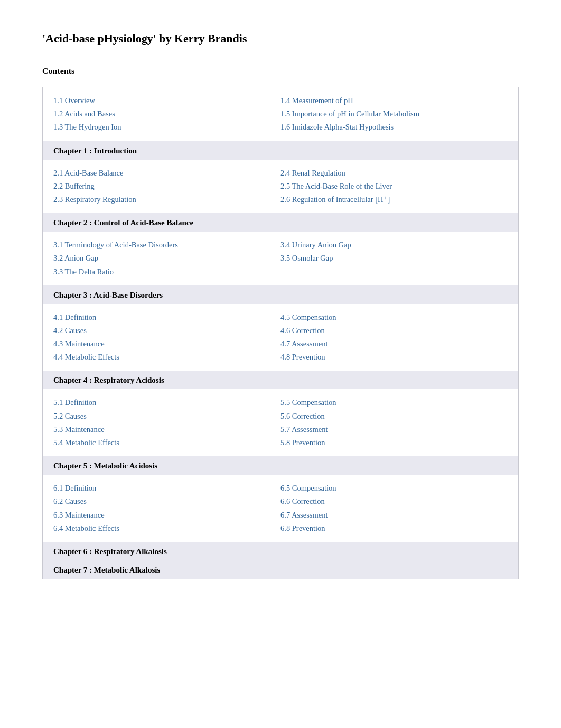  I want to click on chapter-left-col-ch4: 4.1 Definition4.2 Causes4.3 Maintenance4…, so click(167, 337).